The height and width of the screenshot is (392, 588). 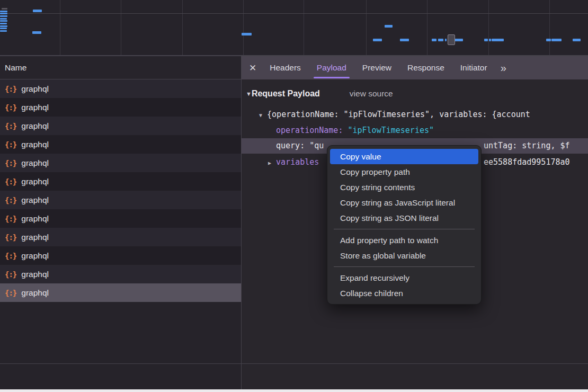 I want to click on more-tabs-icon: », so click(x=503, y=68).